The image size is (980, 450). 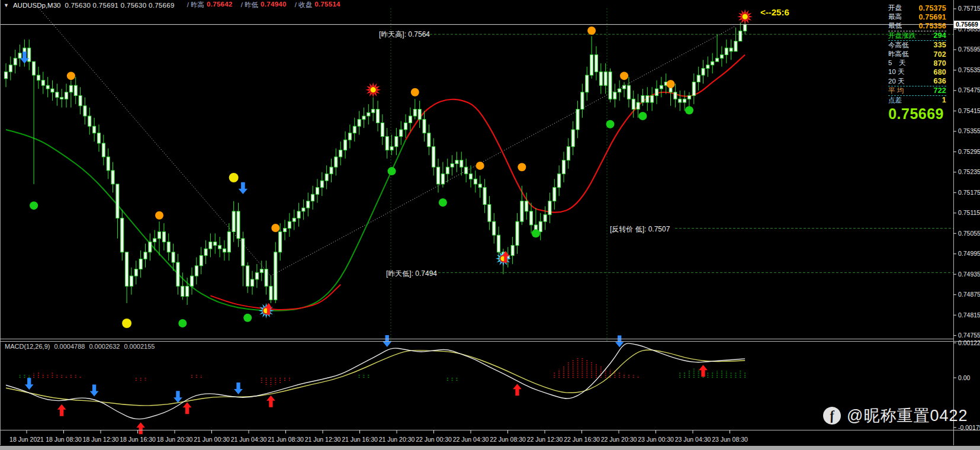 What do you see at coordinates (969, 192) in the screenshot?
I see `svg-text: 0.75175` at bounding box center [969, 192].